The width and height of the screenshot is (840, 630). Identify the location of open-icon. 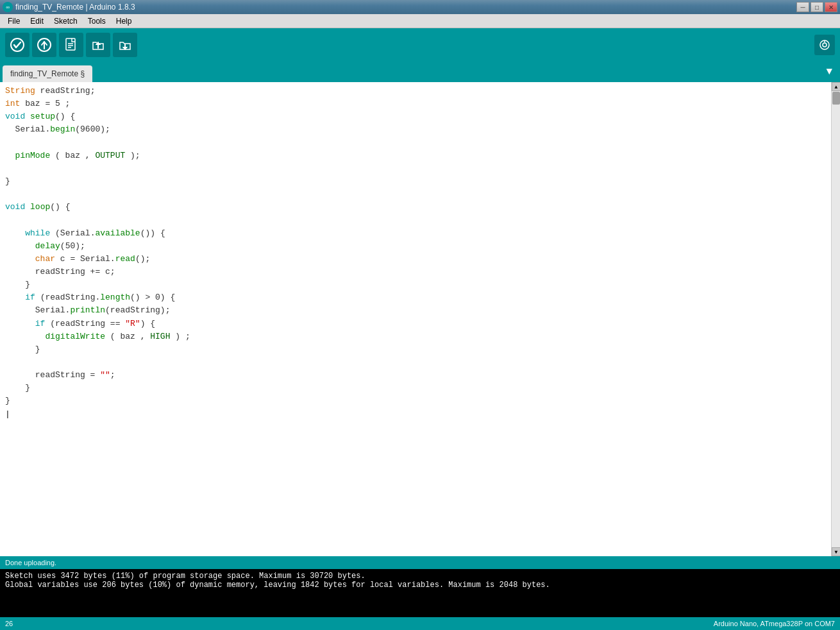
(98, 45).